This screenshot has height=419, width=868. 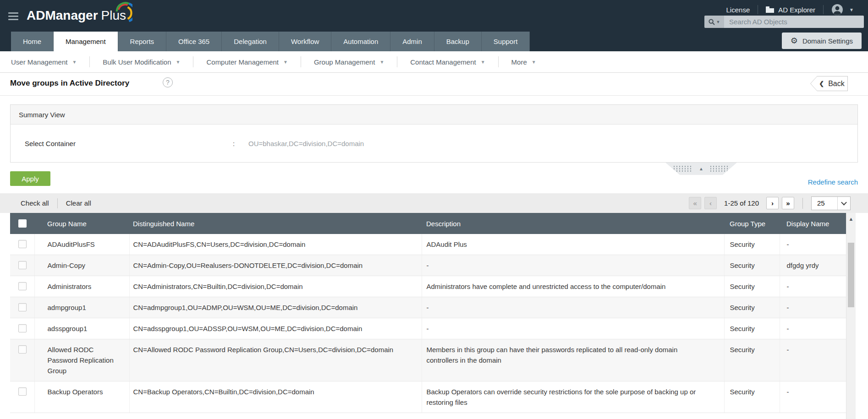 What do you see at coordinates (447, 62) in the screenshot?
I see `subnav-item-contact-management: Contact Management▼` at bounding box center [447, 62].